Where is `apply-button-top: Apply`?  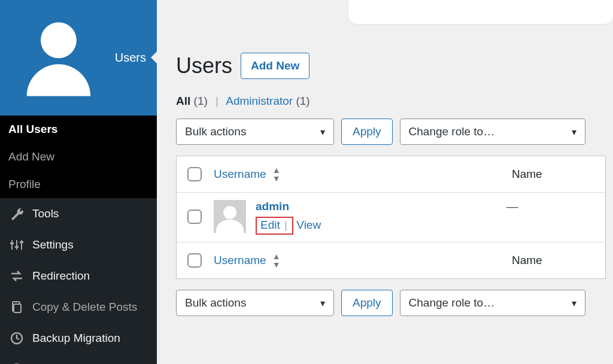 apply-button-top: Apply is located at coordinates (367, 132).